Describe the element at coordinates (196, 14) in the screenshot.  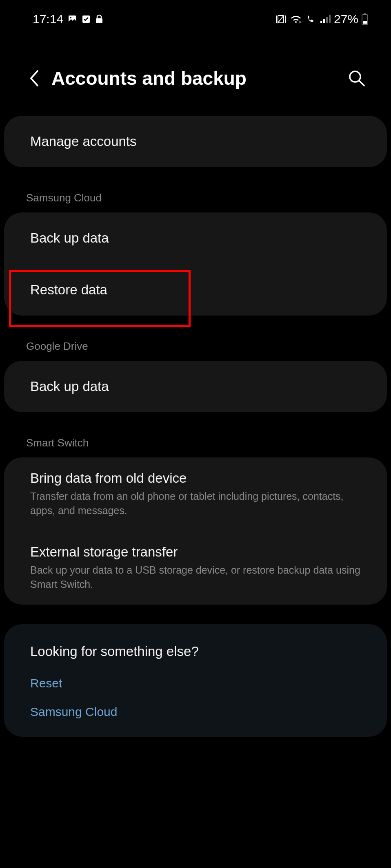
I see `status-bar: 17:14 27%` at that location.